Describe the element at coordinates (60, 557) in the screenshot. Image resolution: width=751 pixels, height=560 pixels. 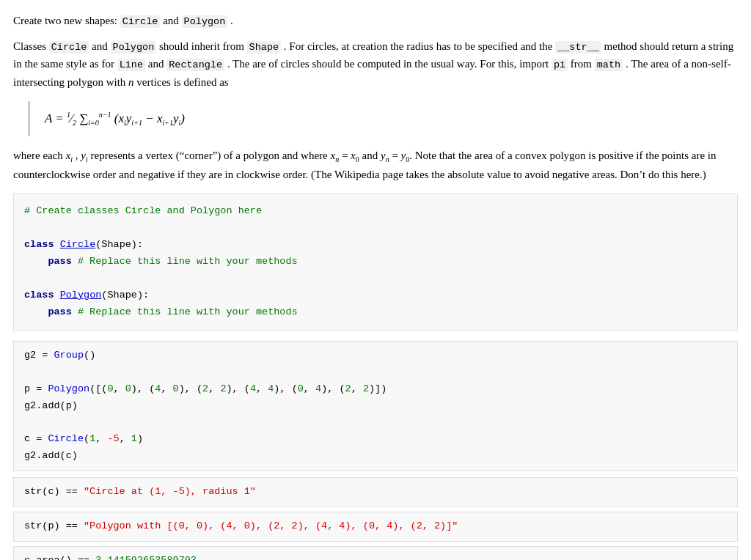
I see `result-c-area-prefix: c.area() ==` at that location.